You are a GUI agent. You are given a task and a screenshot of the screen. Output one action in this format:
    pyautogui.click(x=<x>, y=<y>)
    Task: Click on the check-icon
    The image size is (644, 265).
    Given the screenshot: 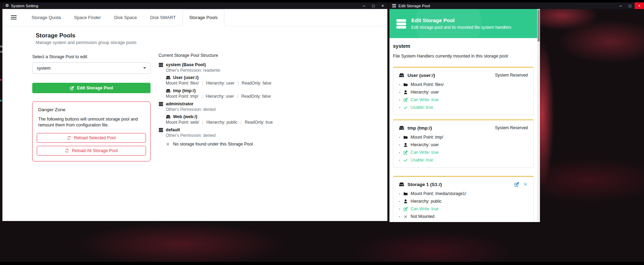 What is the action you would take?
    pyautogui.click(x=406, y=160)
    